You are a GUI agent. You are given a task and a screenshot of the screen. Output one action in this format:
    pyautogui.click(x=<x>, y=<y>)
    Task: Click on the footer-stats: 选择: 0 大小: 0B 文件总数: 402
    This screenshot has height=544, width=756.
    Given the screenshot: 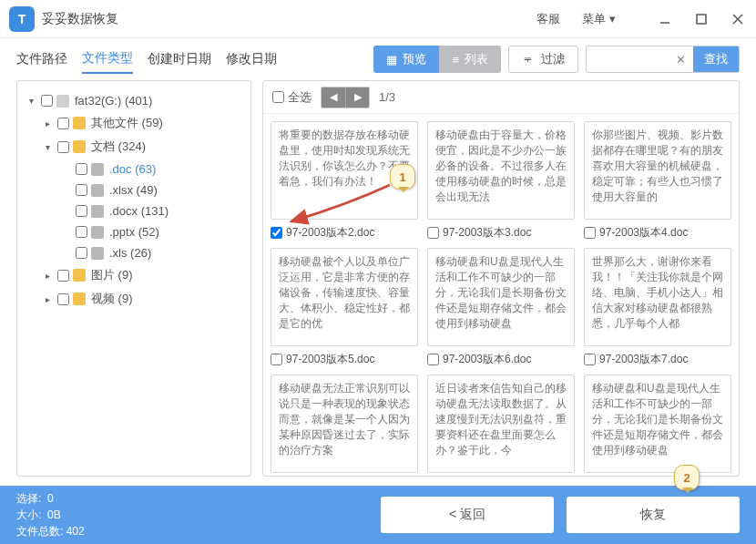 What is the action you would take?
    pyautogui.click(x=51, y=515)
    